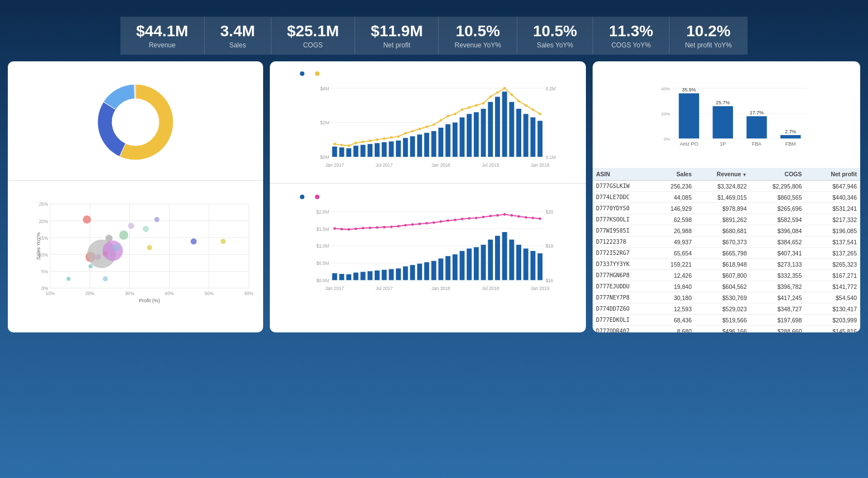 The height and width of the screenshot is (478, 868). I want to click on scatter-chart: 0%5%10%15%20%25%10%20%30%40%50%60%Profit…, so click(135, 256).